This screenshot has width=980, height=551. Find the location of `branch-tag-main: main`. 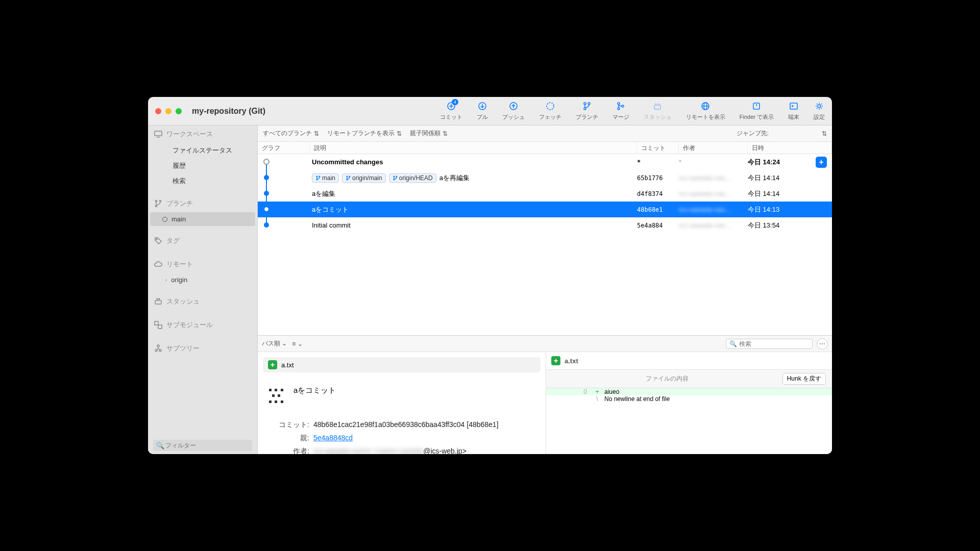

branch-tag-main: main is located at coordinates (326, 178).